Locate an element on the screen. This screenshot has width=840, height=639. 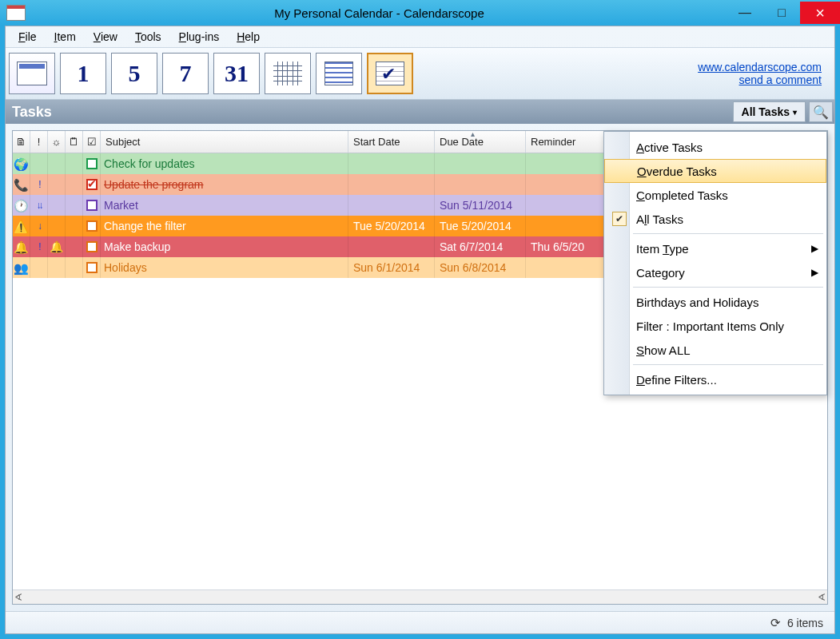
row-start-date: Sun 6/1/2014 is located at coordinates (392, 268).